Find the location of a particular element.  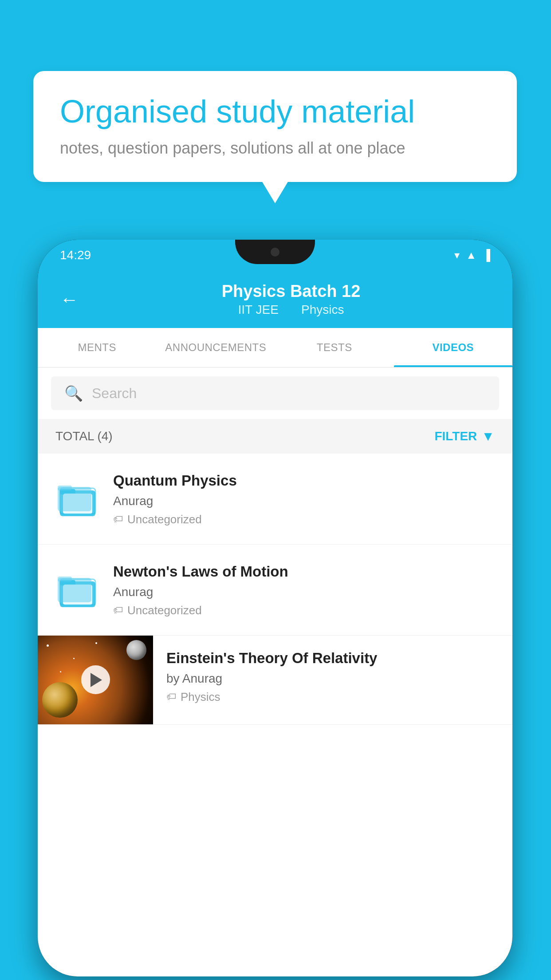

tab-tests: TESTS is located at coordinates (335, 348).